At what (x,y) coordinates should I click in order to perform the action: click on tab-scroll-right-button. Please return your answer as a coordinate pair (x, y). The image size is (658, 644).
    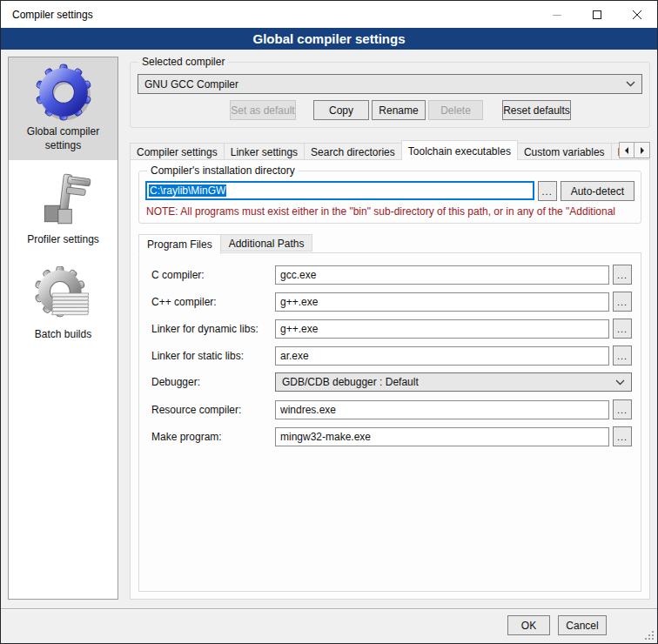
    Looking at the image, I should click on (642, 150).